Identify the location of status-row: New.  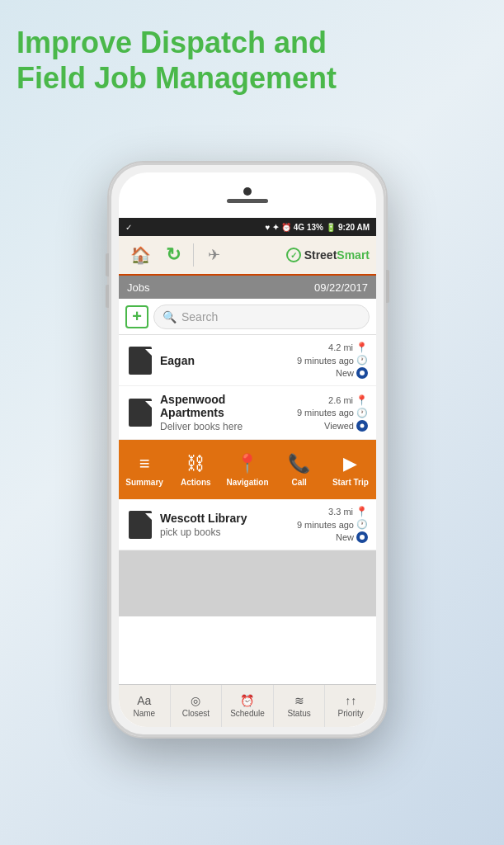
(351, 373).